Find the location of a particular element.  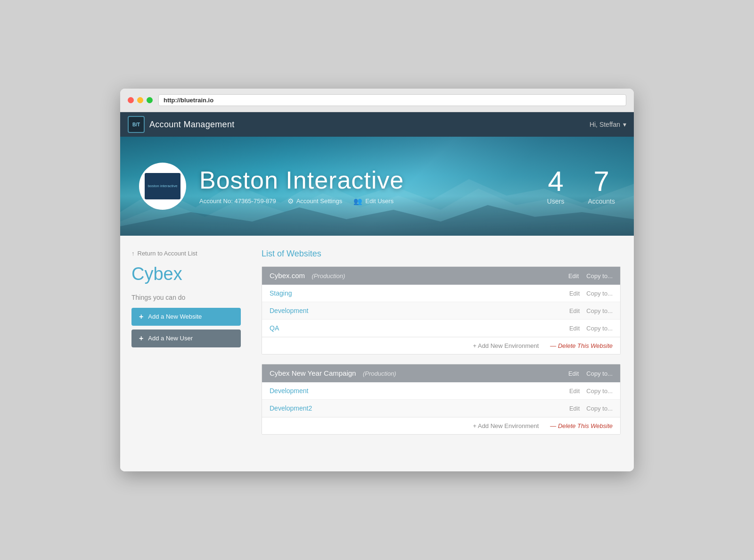

env-actions-campaign-dev: Edit Copy to... is located at coordinates (591, 391).